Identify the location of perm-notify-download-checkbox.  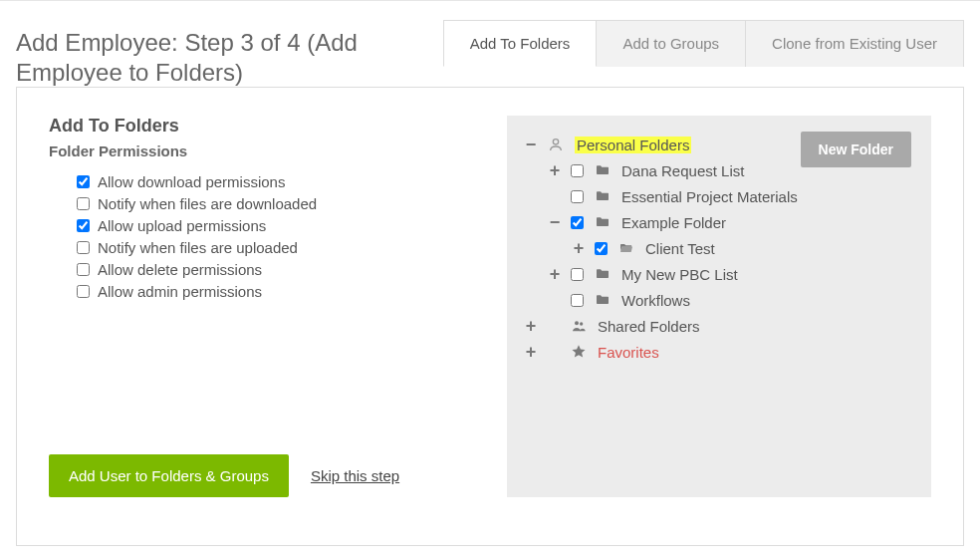
(84, 203).